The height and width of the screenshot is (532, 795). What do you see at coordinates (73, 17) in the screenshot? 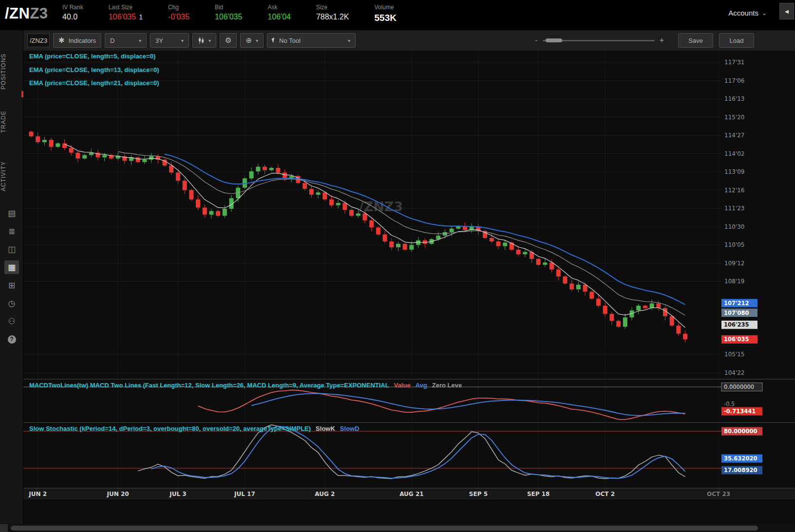
I see `iv-rank-value: 40.0` at bounding box center [73, 17].